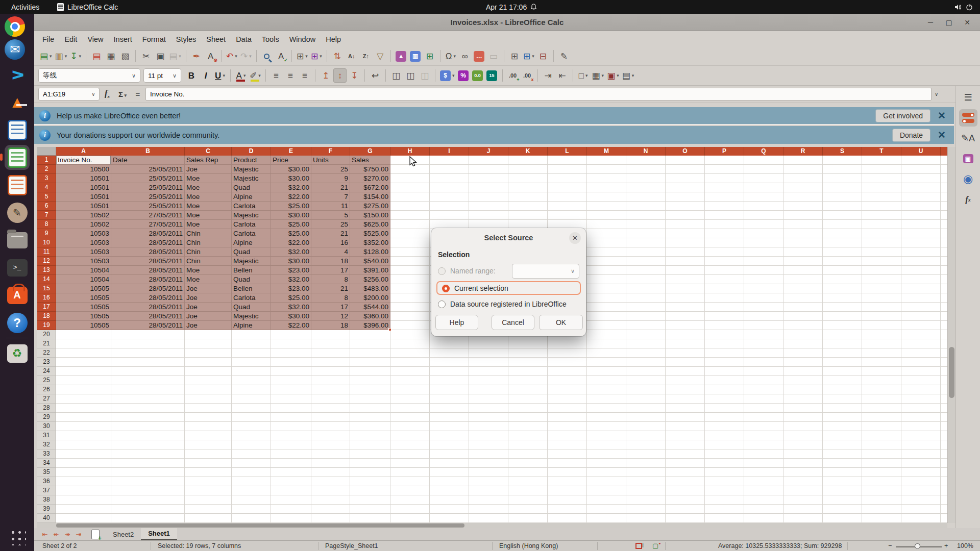  I want to click on average-sum-status: Average: 10325.5333333333; Sum: 929298, so click(780, 546).